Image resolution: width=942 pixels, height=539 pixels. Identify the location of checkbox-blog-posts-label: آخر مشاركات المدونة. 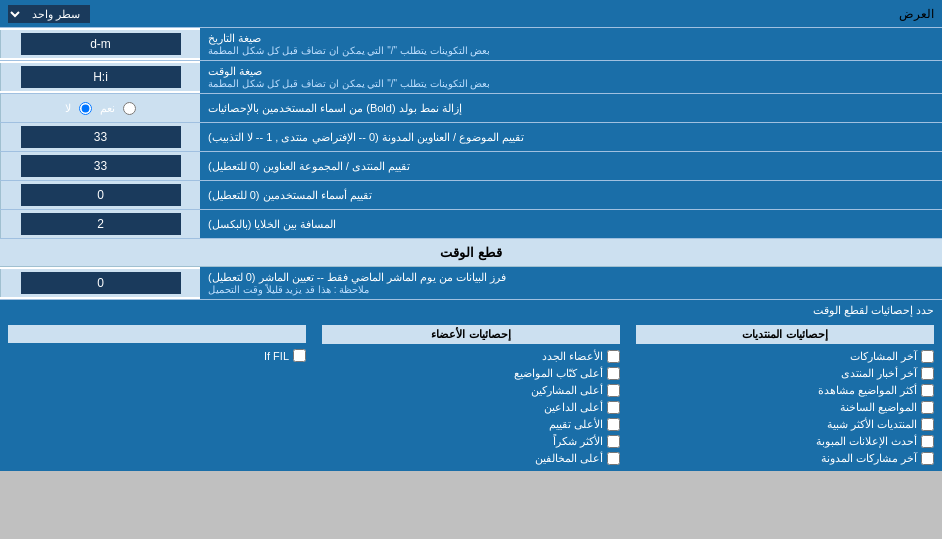
(869, 458).